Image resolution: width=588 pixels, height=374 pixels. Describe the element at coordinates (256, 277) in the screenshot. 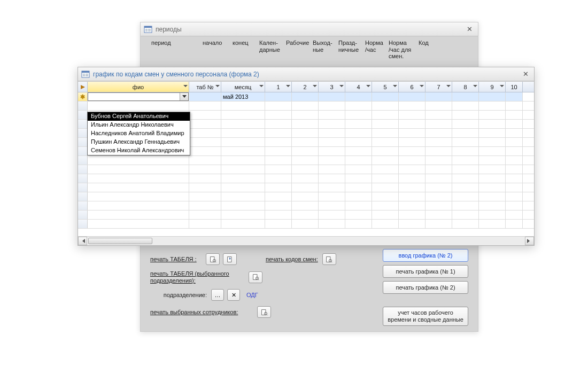

I see `print-tabel-dept-button` at that location.